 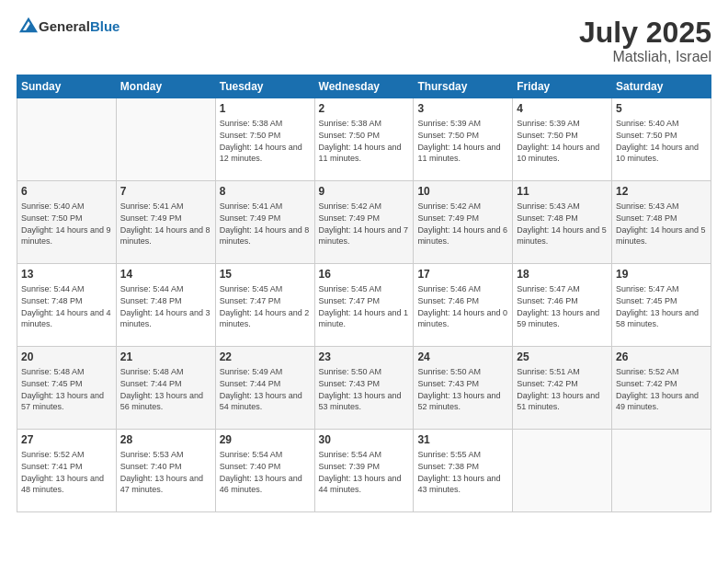 I want to click on day-number: 23, so click(x=364, y=357).